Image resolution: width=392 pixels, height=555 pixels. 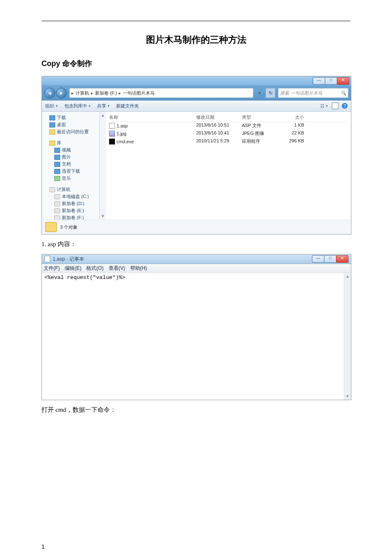 What do you see at coordinates (196, 410) in the screenshot?
I see `cmd-caption: 打开 cmd，数据一下命令：` at bounding box center [196, 410].